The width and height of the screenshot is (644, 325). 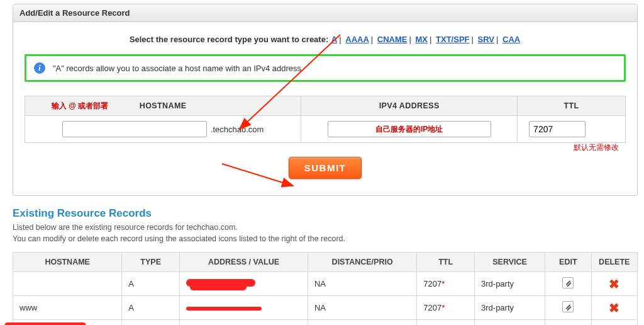 I want to click on table-row: ANA7207*3rd-party✖, so click(x=326, y=284).